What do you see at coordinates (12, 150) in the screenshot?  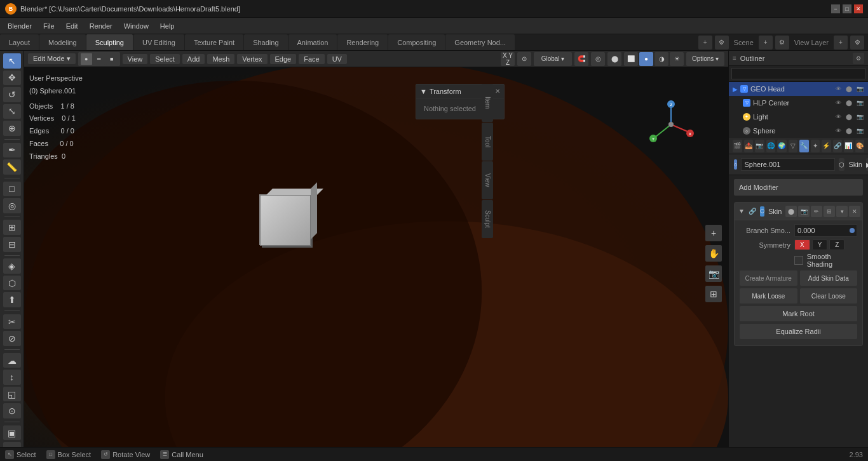 I see `annotate-button: ✒` at bounding box center [12, 150].